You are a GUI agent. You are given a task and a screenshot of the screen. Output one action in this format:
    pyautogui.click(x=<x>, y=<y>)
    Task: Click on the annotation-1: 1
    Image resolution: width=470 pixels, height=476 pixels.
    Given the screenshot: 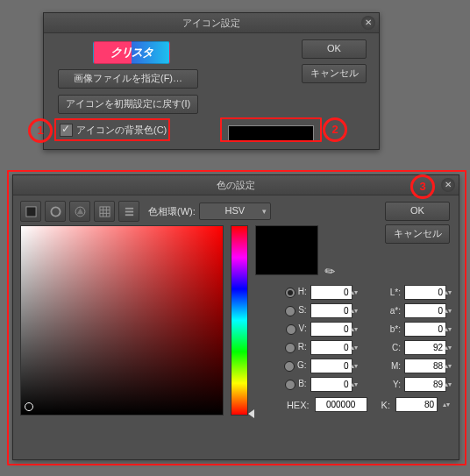 What is the action you would take?
    pyautogui.click(x=40, y=131)
    